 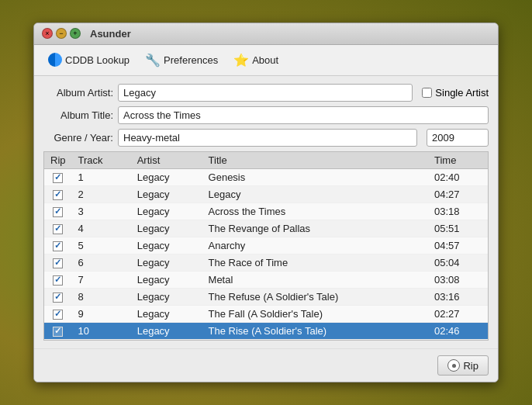 I want to click on track-title: The Rise (A Soldier's Tale), so click(x=315, y=331).